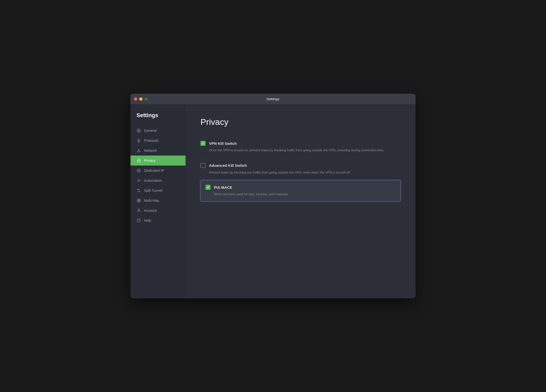 The width and height of the screenshot is (546, 392). What do you see at coordinates (300, 191) in the screenshot?
I see `setting-item-pia-mace: ✓PIA MACEBlock domains used for ads, tra…` at bounding box center [300, 191].